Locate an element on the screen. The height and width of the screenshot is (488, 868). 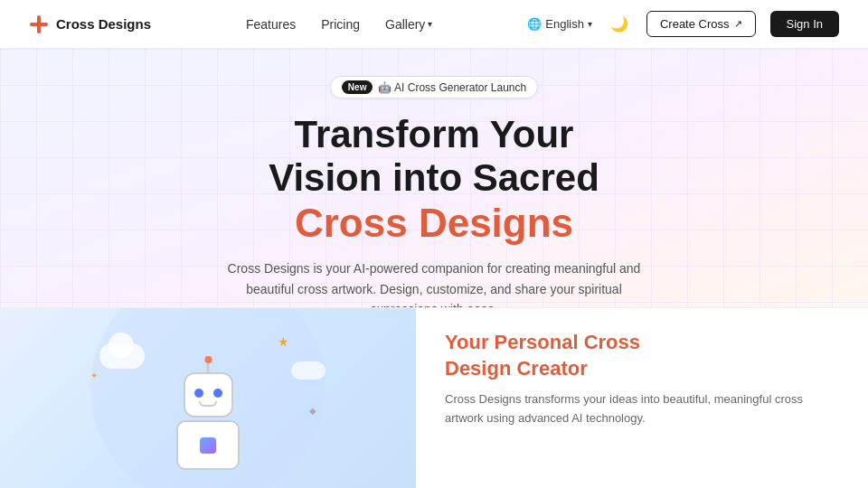
logo-icon is located at coordinates (39, 24).